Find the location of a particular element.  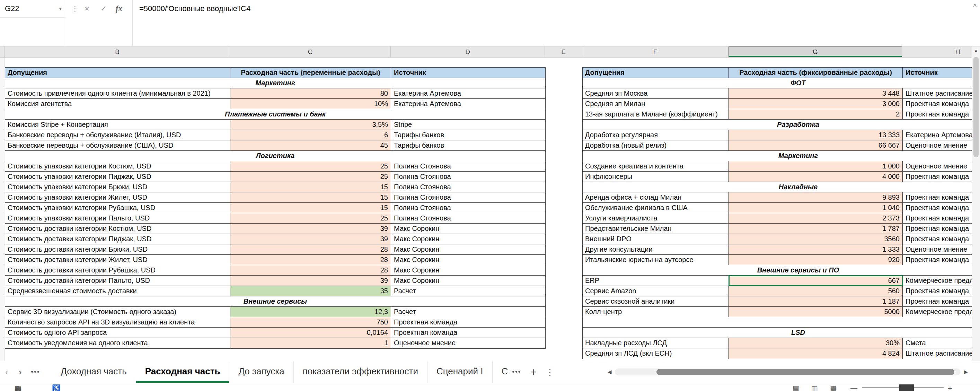

cell-assumption: Другие консультации is located at coordinates (656, 249).